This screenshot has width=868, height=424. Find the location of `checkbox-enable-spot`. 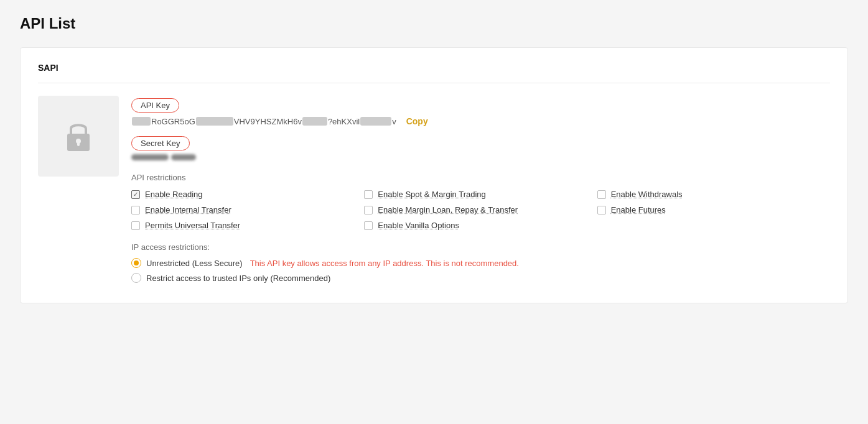

checkbox-enable-spot is located at coordinates (368, 195).